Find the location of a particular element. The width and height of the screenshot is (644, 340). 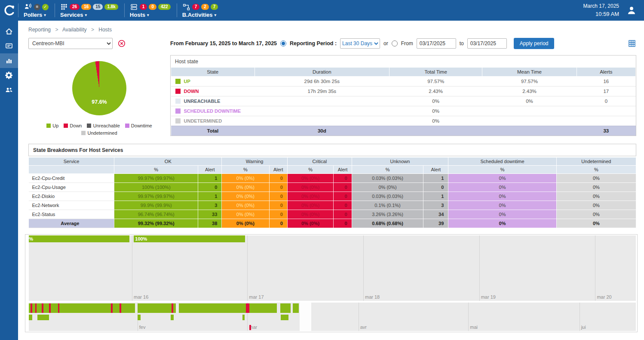

availability-bar: 100% is located at coordinates (79, 239).